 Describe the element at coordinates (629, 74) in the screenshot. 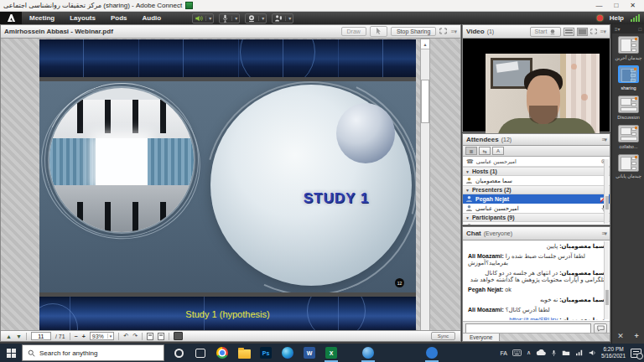

I see `layout-thumb-sharing` at that location.